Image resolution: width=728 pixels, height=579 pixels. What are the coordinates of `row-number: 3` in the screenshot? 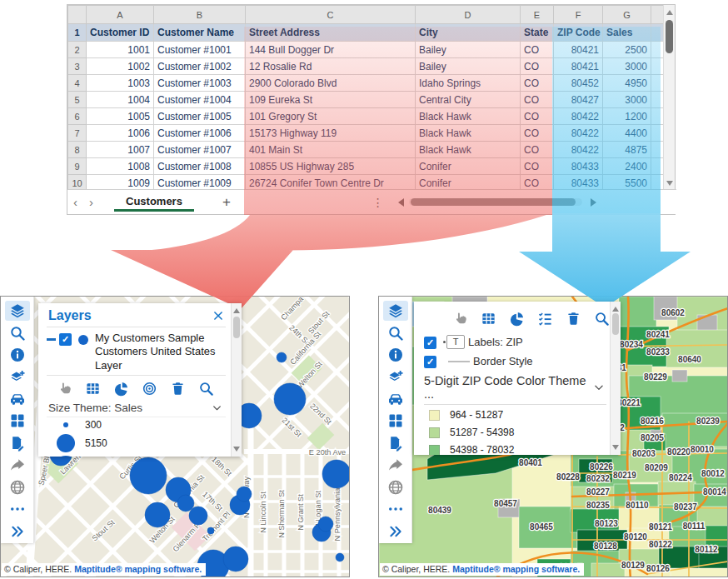 It's located at (77, 67).